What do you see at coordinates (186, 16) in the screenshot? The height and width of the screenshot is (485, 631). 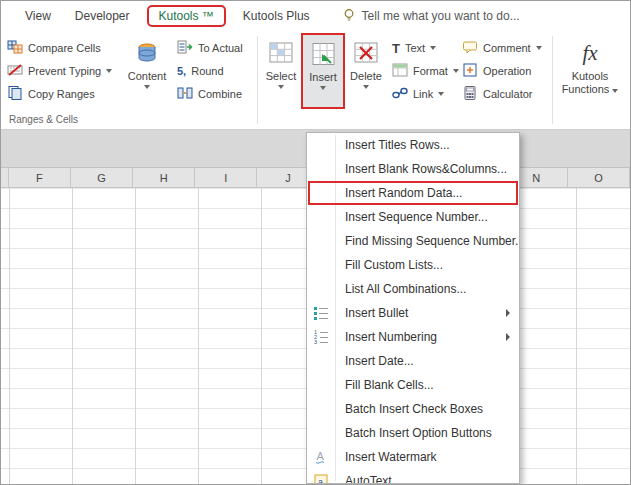 I see `tab-kutools: Kutools ™` at bounding box center [186, 16].